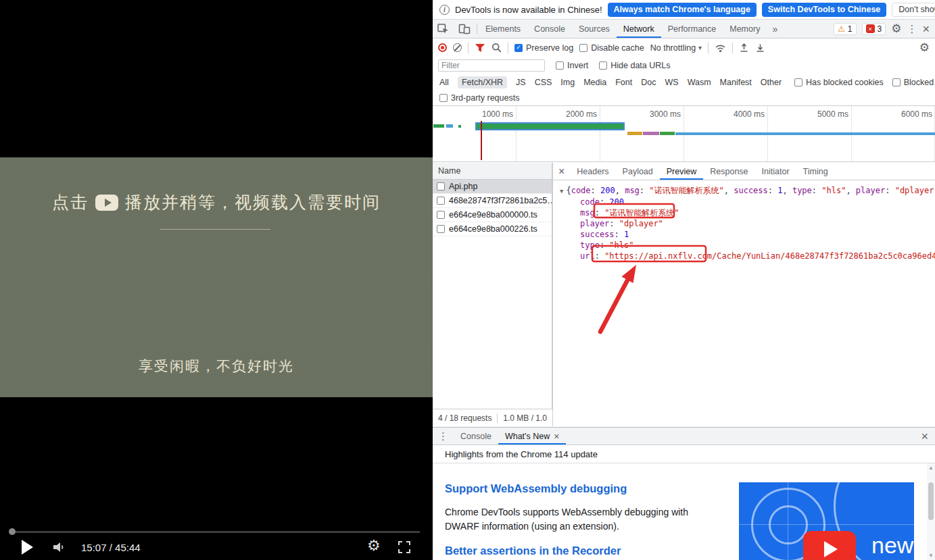 This screenshot has width=935, height=560. Describe the element at coordinates (896, 28) in the screenshot. I see `settings-gear-icon: ⚙` at that location.